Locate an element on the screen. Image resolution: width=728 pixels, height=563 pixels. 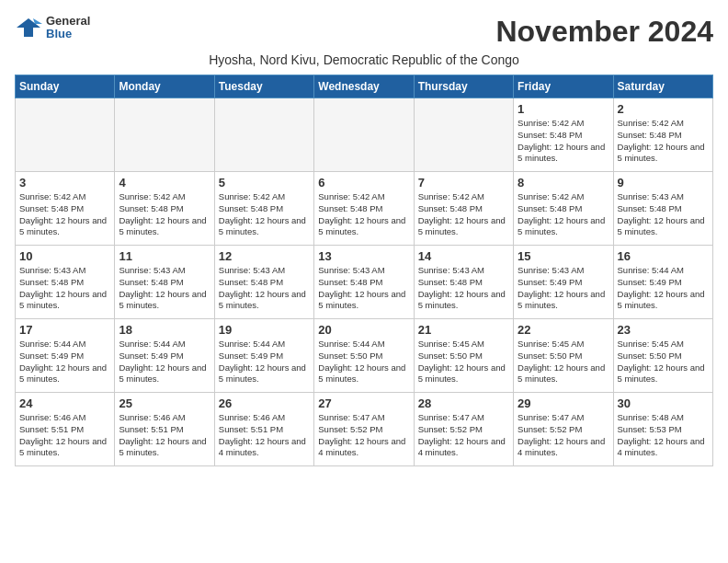
day-number: 7 is located at coordinates (463, 182).